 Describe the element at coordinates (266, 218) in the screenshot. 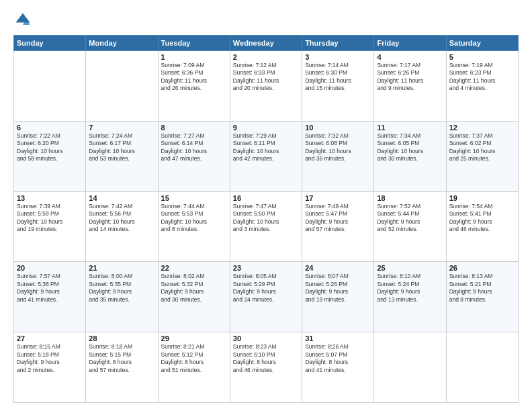

I see `day-info: Sunrise: 7:47 AM Sunset: 5:50 PM Dayligh…` at that location.